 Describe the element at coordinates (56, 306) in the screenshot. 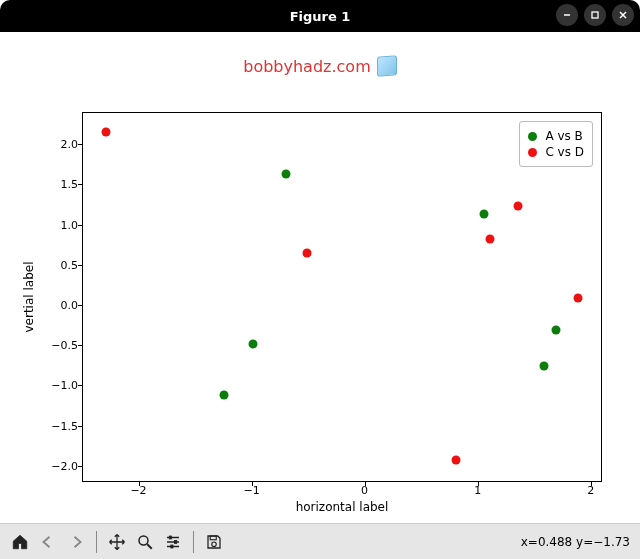

I see `y-tick-label: 0.0` at that location.